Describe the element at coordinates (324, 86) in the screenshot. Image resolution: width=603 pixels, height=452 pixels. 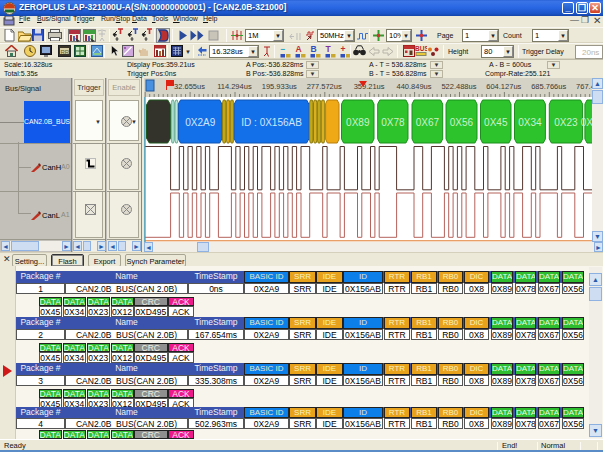
I see `svg-text: 277.572us` at that location.